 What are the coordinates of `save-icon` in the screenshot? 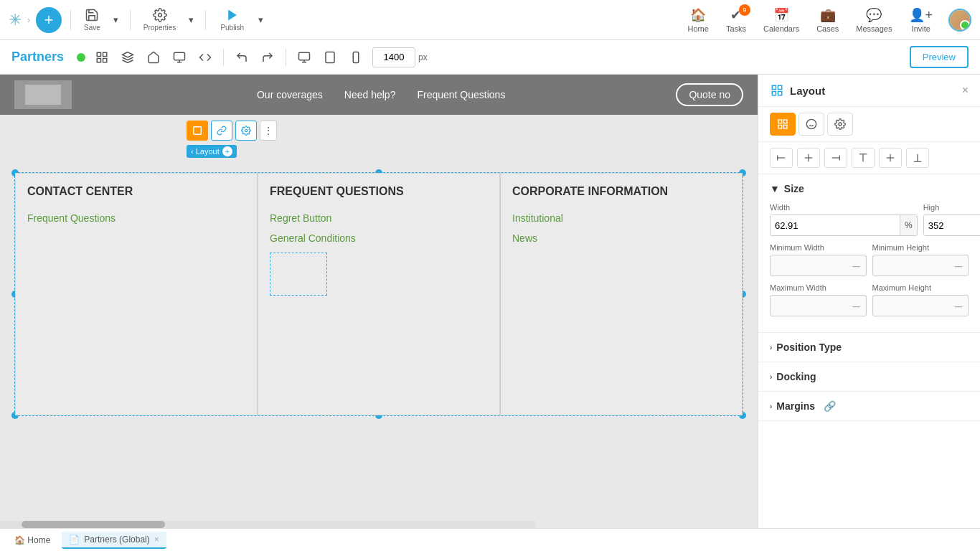 It's located at (92, 15).